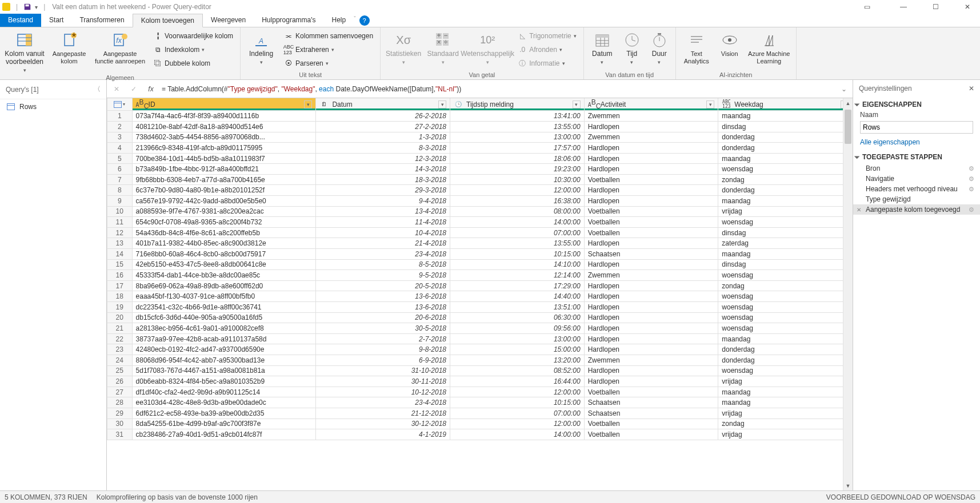 Image resolution: width=980 pixels, height=503 pixels. Describe the element at coordinates (518, 255) in the screenshot. I see `cell-tijdstip: 10:15:00` at that location.